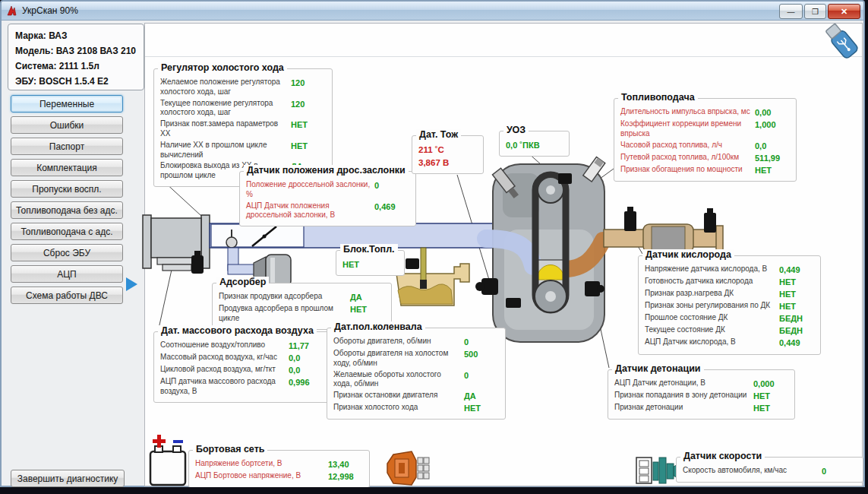  What do you see at coordinates (241, 358) in the screenshot?
I see `panel-row: Массовый расход воздуха, кг/час0,0` at bounding box center [241, 358].